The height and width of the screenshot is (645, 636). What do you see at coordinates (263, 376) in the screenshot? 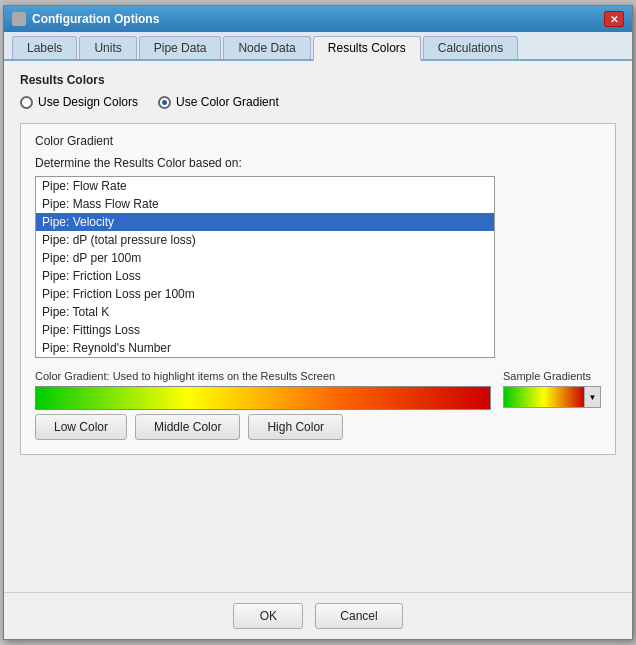
I see `gradient-info-label: Color Gradient: Used to highlight items …` at bounding box center [263, 376].